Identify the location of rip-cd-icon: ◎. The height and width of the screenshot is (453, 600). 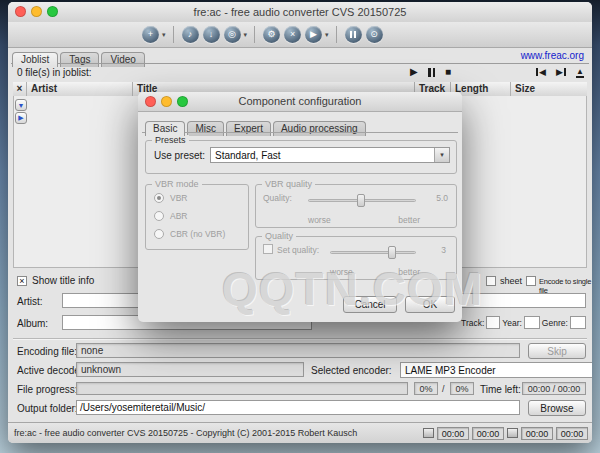
(232, 34).